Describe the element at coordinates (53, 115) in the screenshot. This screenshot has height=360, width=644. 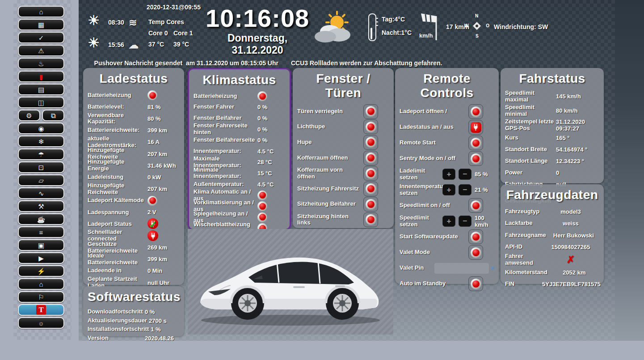
I see `sidebar-item-network: ⧉` at that location.